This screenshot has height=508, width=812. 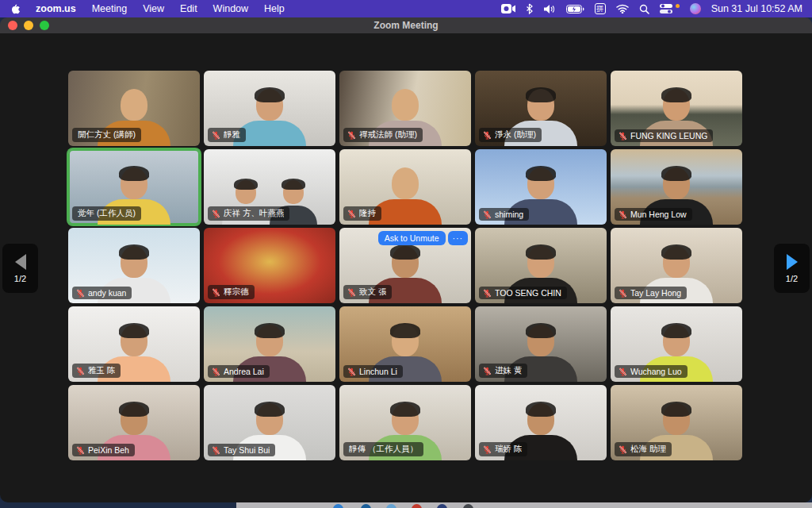 What do you see at coordinates (232, 292) in the screenshot?
I see `participant-name-label: 釋宗德` at bounding box center [232, 292].